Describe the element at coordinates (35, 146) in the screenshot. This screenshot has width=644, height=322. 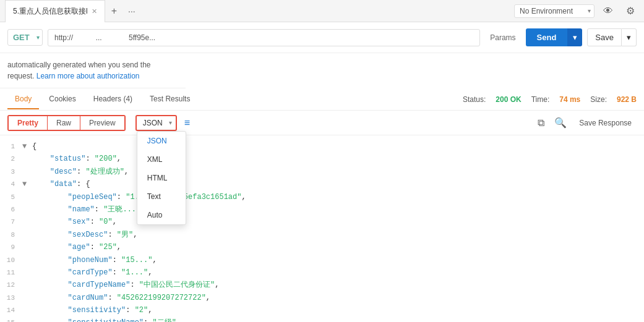
I see `line-content: {` at that location.